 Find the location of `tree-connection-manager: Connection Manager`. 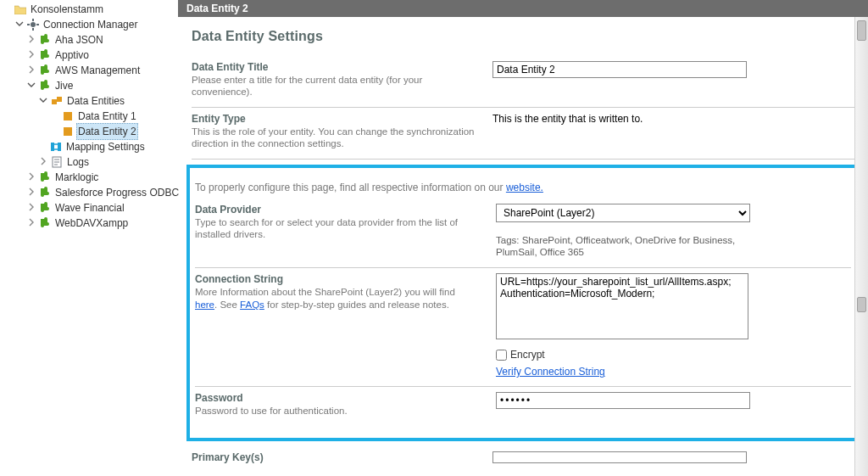

tree-connection-manager: Connection Manager is located at coordinates (97, 25).